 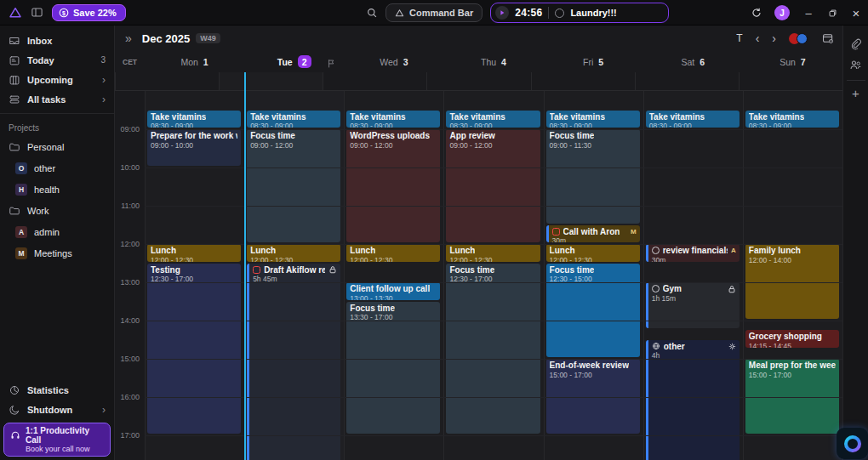 I want to click on productivity-call-banner: 1:1 Productivity Call Book your call now, so click(x=57, y=440).